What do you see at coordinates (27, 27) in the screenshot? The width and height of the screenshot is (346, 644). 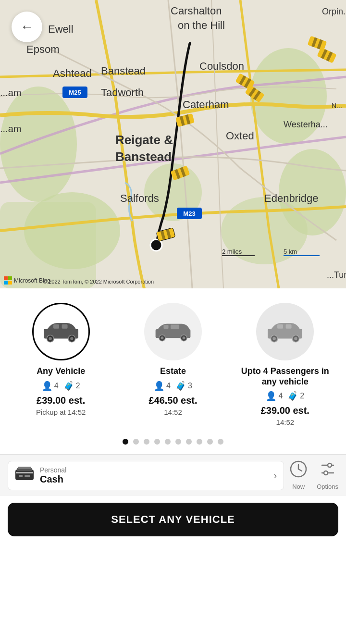 I see `back-arrow-icon: ←` at bounding box center [27, 27].